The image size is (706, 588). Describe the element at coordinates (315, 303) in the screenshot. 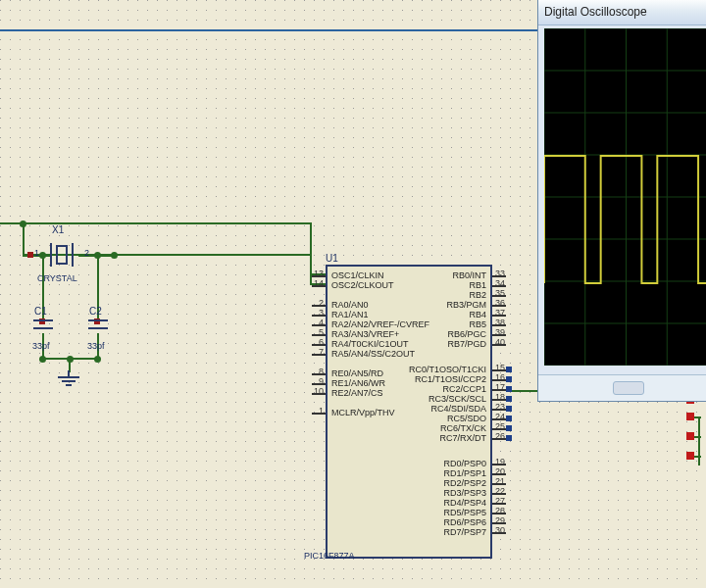

I see `pin-number: 2` at that location.